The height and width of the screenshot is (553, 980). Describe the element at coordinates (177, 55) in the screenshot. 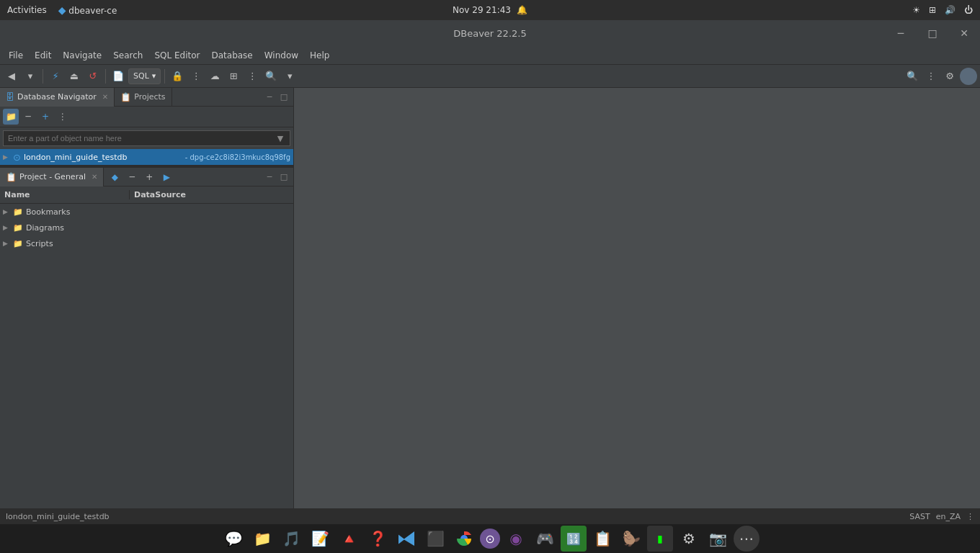

I see `menu-sql-editor: SQL Editor` at that location.